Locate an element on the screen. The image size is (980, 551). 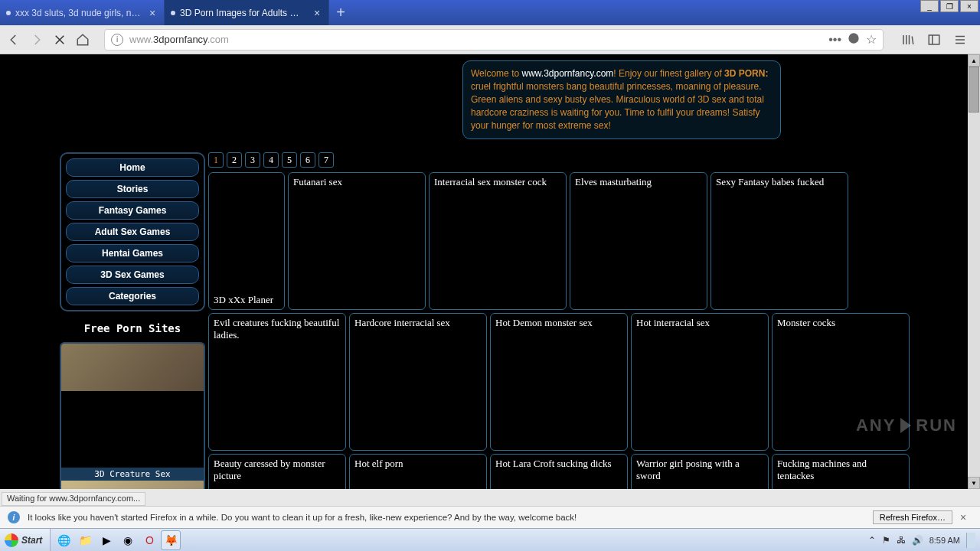
gallery-cell: 3D xXx Planer is located at coordinates (247, 241).